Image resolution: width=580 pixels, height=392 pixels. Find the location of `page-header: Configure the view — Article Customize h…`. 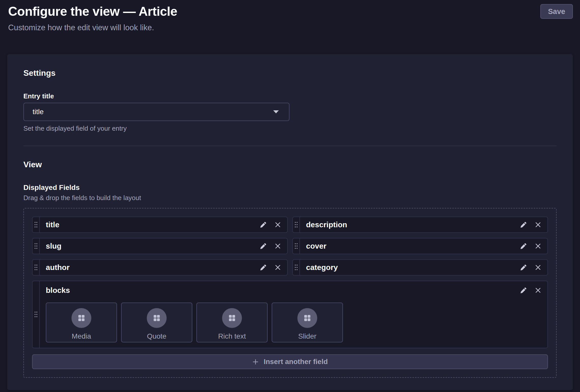

page-header: Configure the view — Article Customize h… is located at coordinates (290, 16).